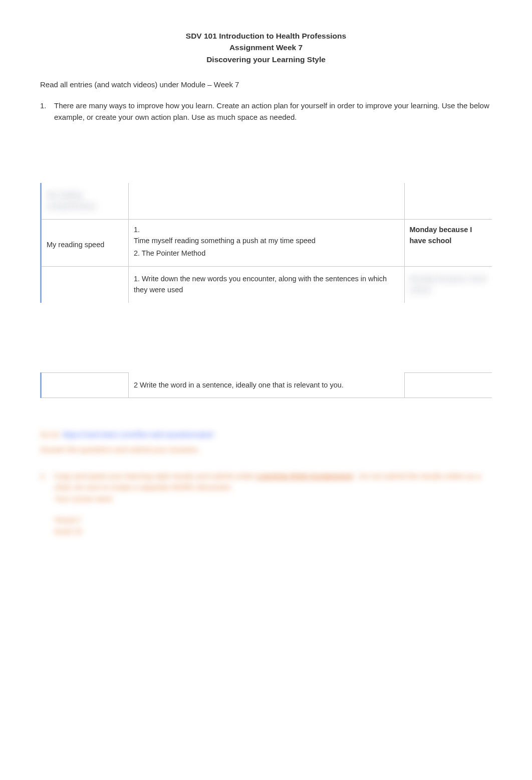 The width and height of the screenshot is (532, 780). I want to click on question-2: 2. Copy and paste your learning style re…, so click(266, 488).